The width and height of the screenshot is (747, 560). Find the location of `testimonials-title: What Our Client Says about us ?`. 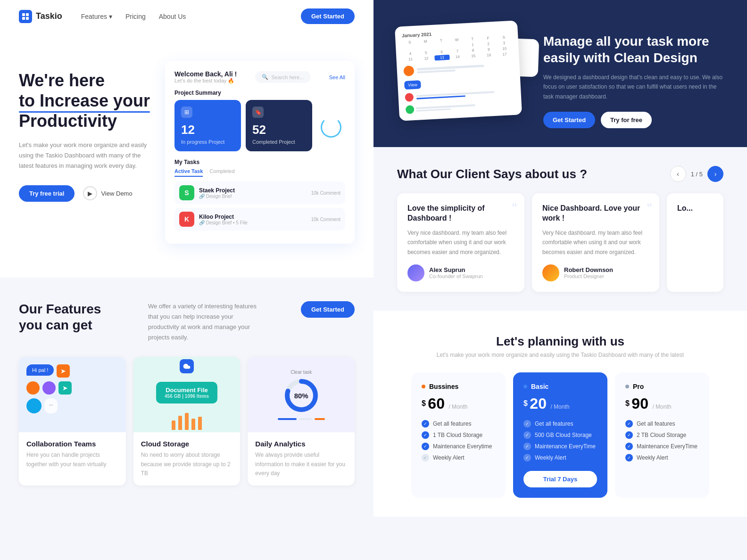

testimonials-title: What Our Client Says about us ? is located at coordinates (492, 174).